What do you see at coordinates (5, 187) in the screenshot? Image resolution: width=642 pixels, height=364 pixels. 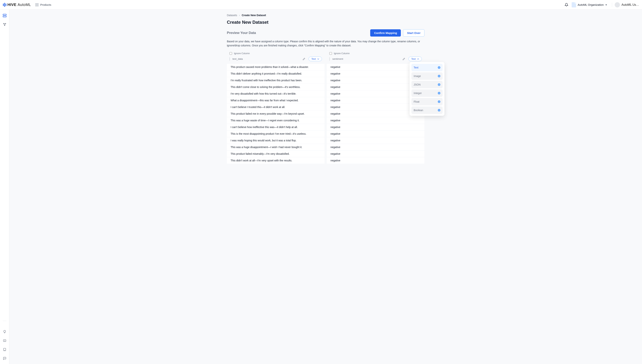 I see `side-nav: $` at bounding box center [5, 187].